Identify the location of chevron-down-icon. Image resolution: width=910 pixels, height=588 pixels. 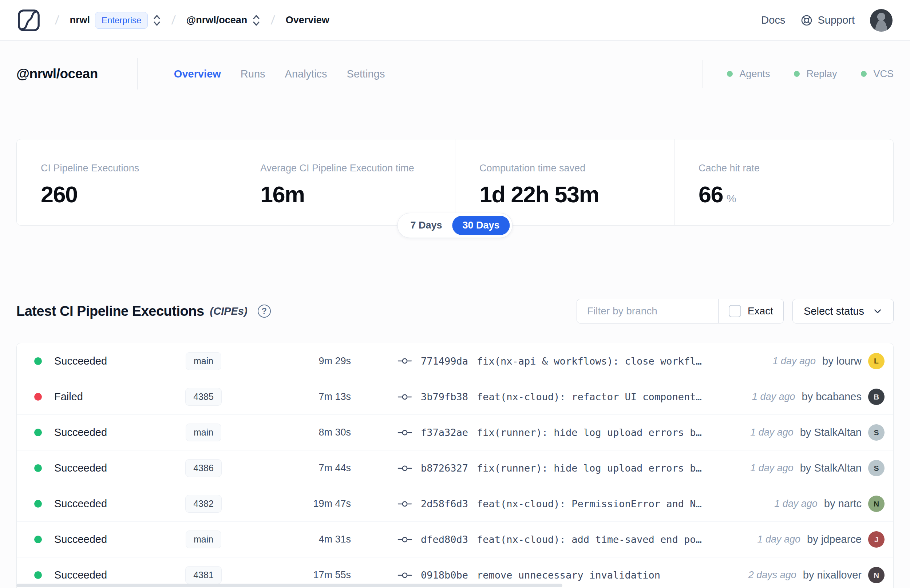
(878, 311).